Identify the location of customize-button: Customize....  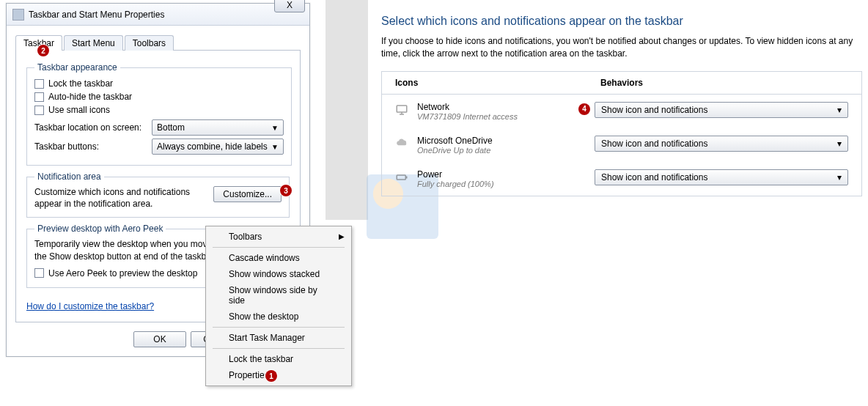
(248, 194).